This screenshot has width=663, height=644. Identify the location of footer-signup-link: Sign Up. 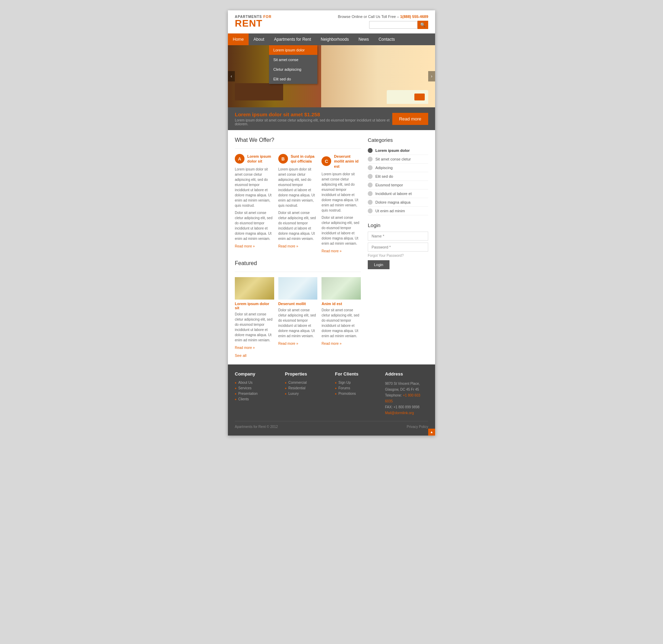
(356, 382).